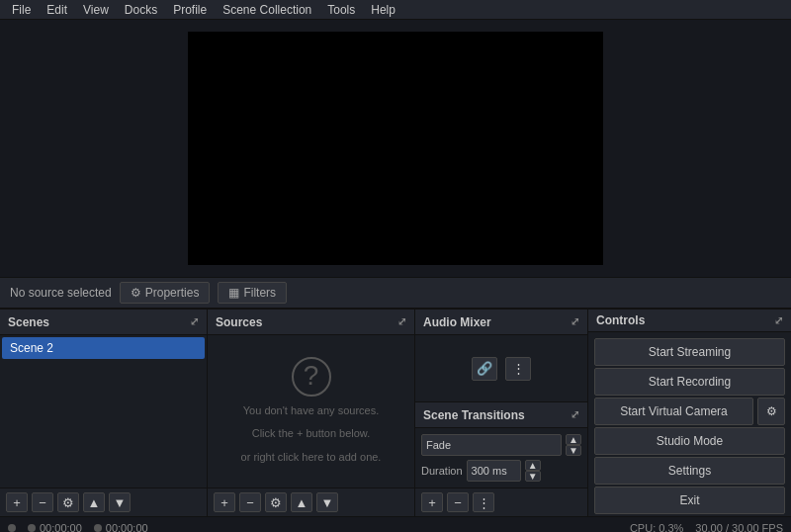 Image resolution: width=791 pixels, height=532 pixels. Describe the element at coordinates (127, 528) in the screenshot. I see `record-time: 00:00:00` at that location.